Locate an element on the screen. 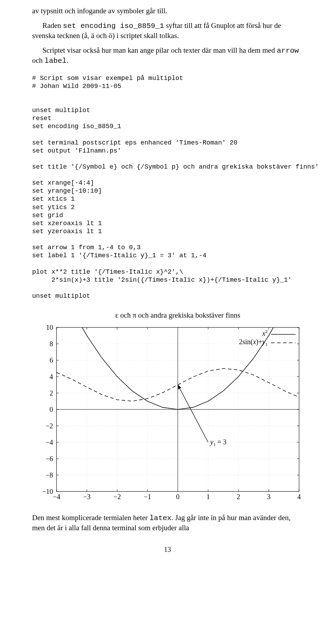 Image resolution: width=335 pixels, height=644 pixels. svg-text: 10 is located at coordinates (50, 327).